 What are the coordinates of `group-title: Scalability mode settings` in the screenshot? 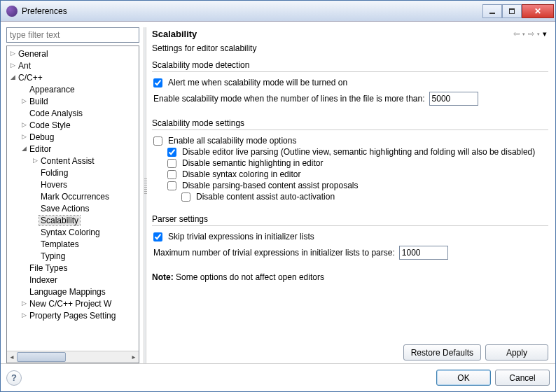 It's located at (350, 123).